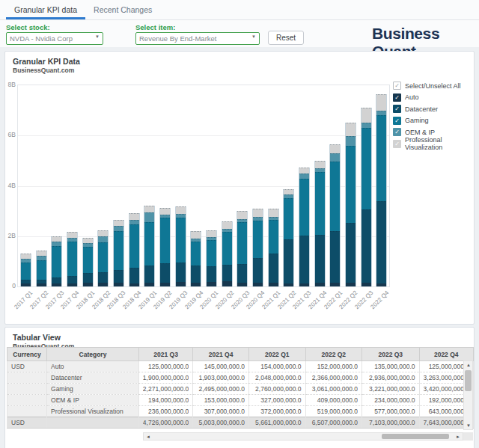  Describe the element at coordinates (367, 197) in the screenshot. I see `bar-2022-q3` at that location.